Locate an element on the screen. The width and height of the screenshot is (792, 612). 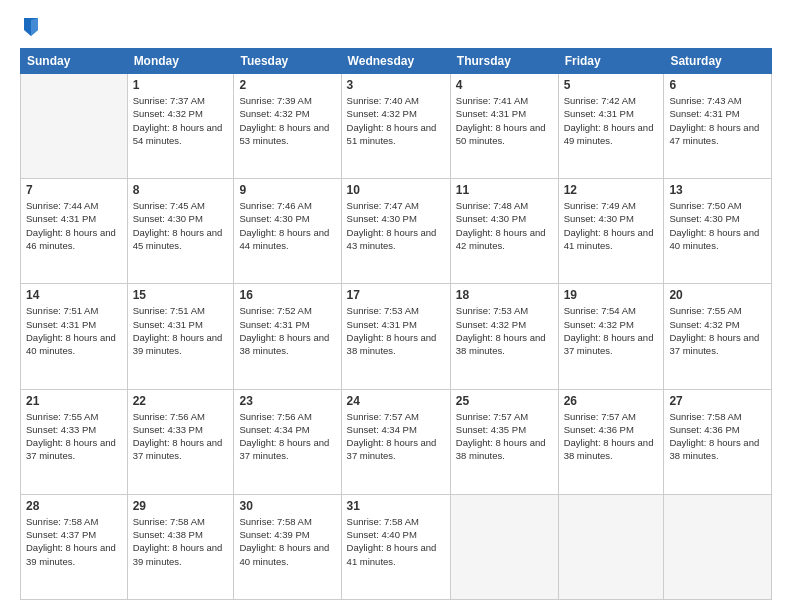
day-number: 3 is located at coordinates (396, 85).